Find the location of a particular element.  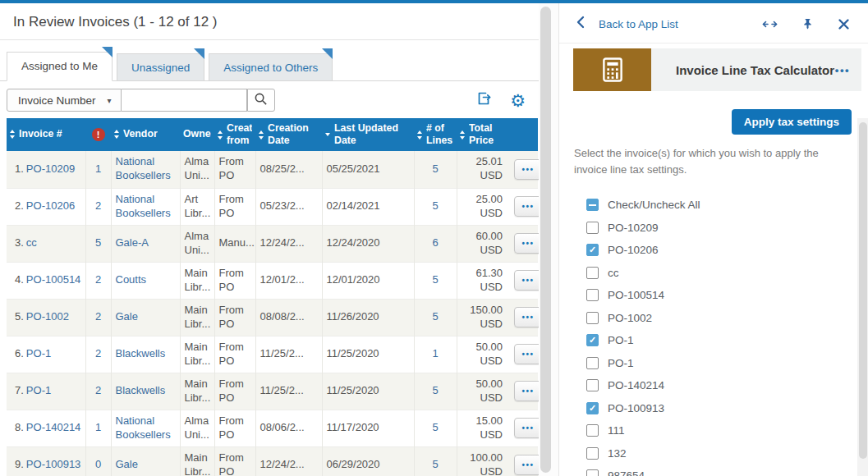

invoice-checkbox-item: ✓ PO-10206 is located at coordinates (728, 249).